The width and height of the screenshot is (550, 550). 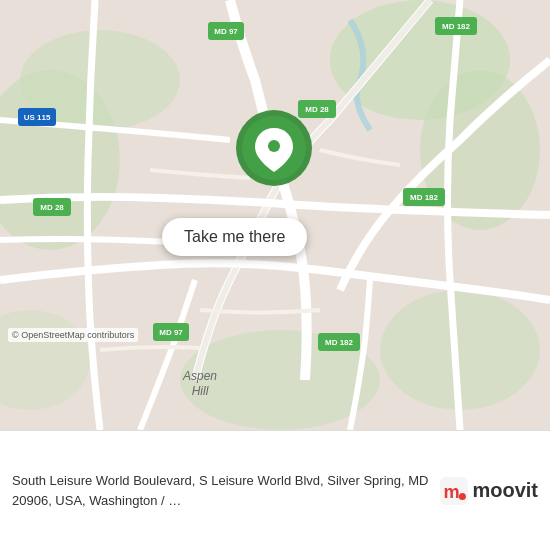 What do you see at coordinates (452, 492) in the screenshot?
I see `svg-text: m` at bounding box center [452, 492].